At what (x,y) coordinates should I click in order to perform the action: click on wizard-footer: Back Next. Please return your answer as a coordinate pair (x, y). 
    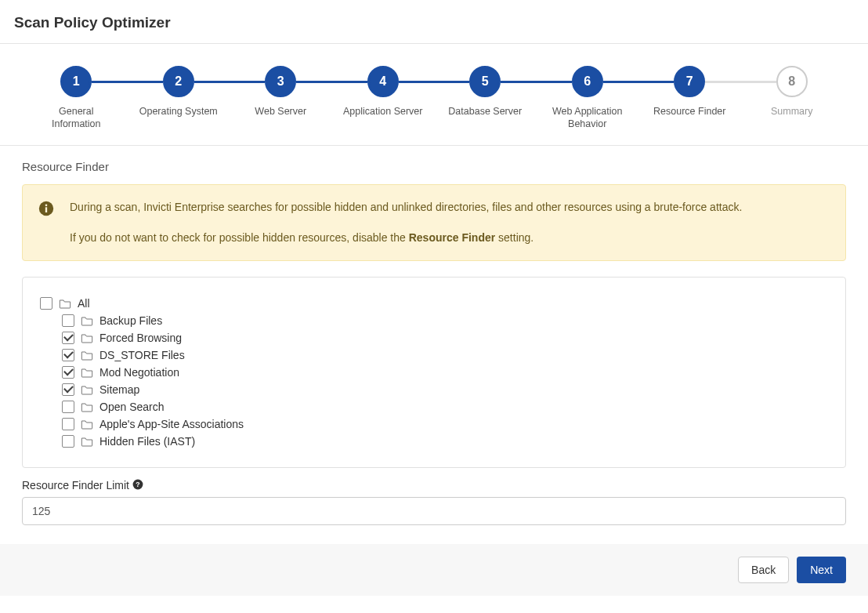
    Looking at the image, I should click on (434, 570).